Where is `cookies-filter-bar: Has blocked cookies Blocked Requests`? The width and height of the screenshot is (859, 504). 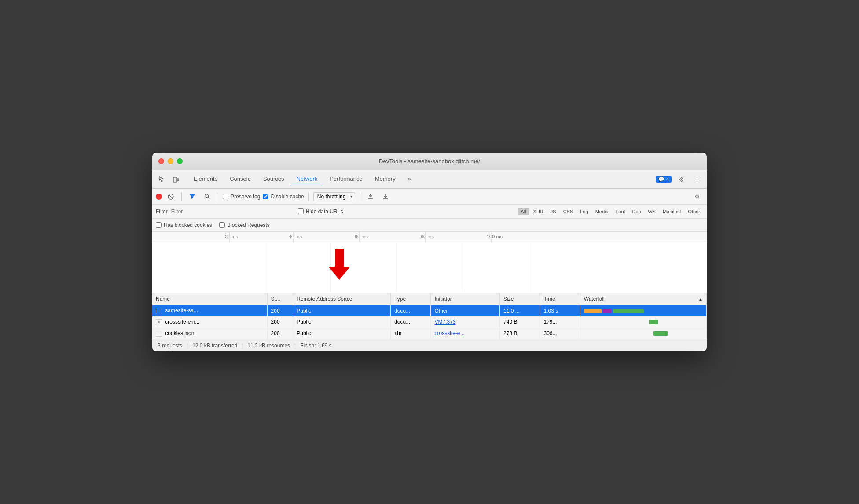
cookies-filter-bar: Has blocked cookies Blocked Requests is located at coordinates (430, 225).